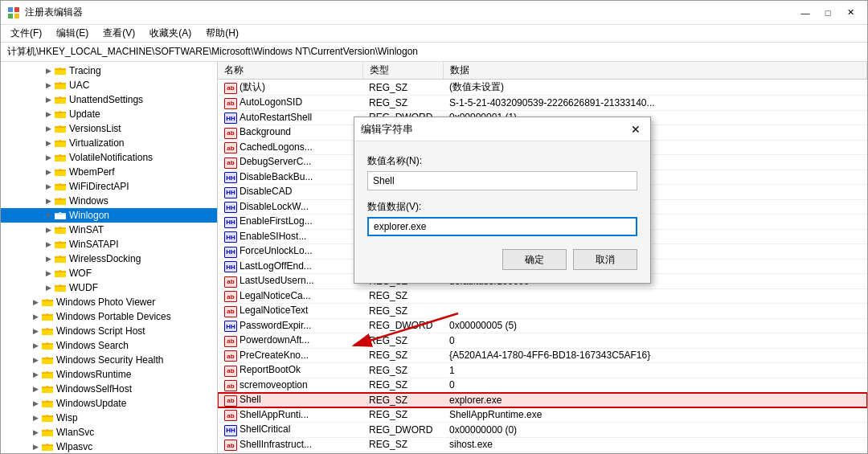 Image resolution: width=868 pixels, height=454 pixels. Describe the element at coordinates (109, 331) in the screenshot. I see `tree-item-windows-script-host: ▶ Windows Script Host` at that location.